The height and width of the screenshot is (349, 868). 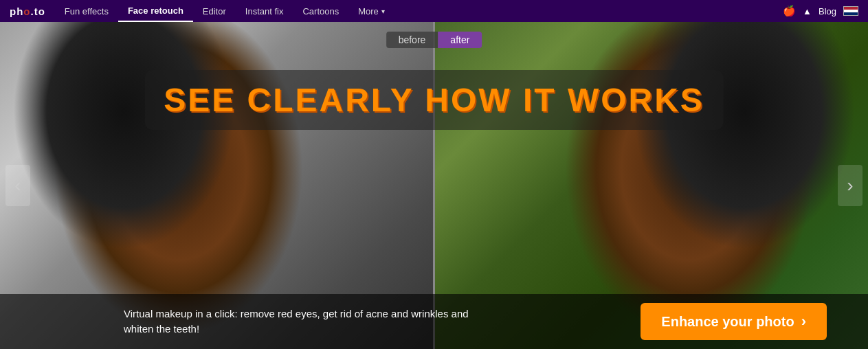 What do you see at coordinates (789, 11) in the screenshot?
I see `apple-icon: 🍎` at bounding box center [789, 11].